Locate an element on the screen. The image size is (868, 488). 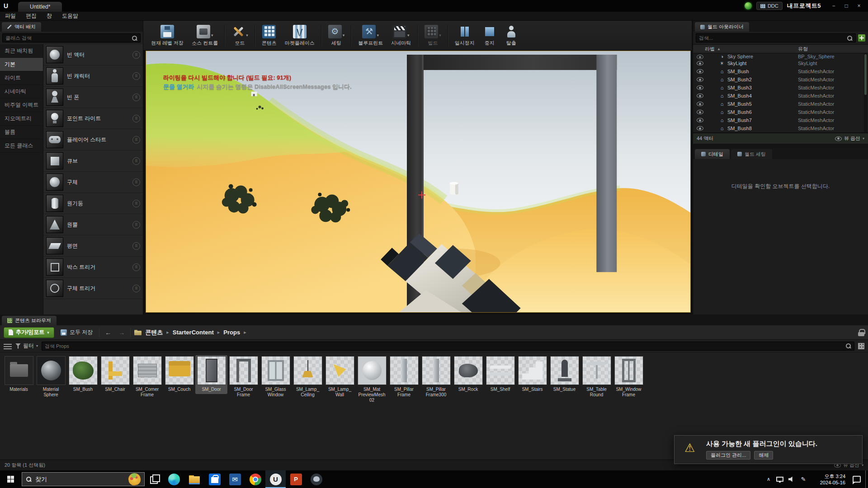
asset-item: SM_Door Frame is located at coordinates (243, 377).